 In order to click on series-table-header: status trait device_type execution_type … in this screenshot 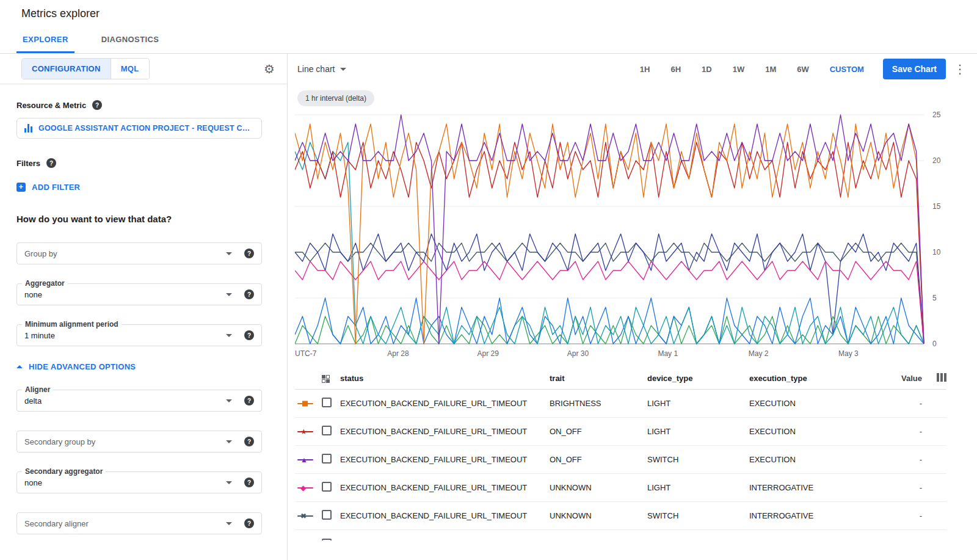, I will do `click(620, 379)`.